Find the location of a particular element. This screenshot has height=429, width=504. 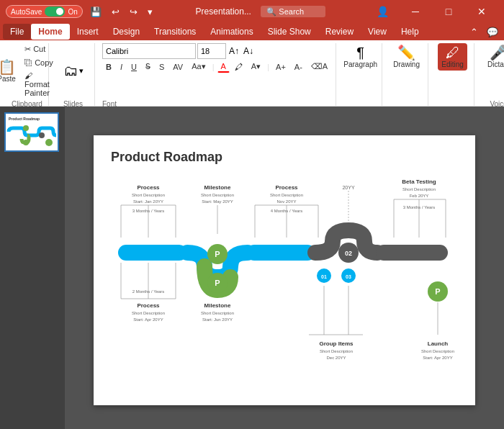

maximize-btn: □ is located at coordinates (449, 12).